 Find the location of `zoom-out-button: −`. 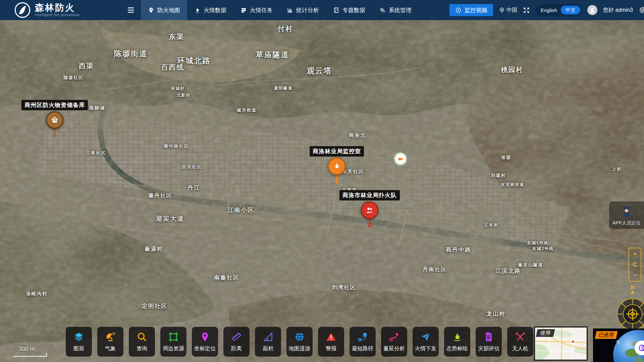

zoom-out-button: − is located at coordinates (635, 276).